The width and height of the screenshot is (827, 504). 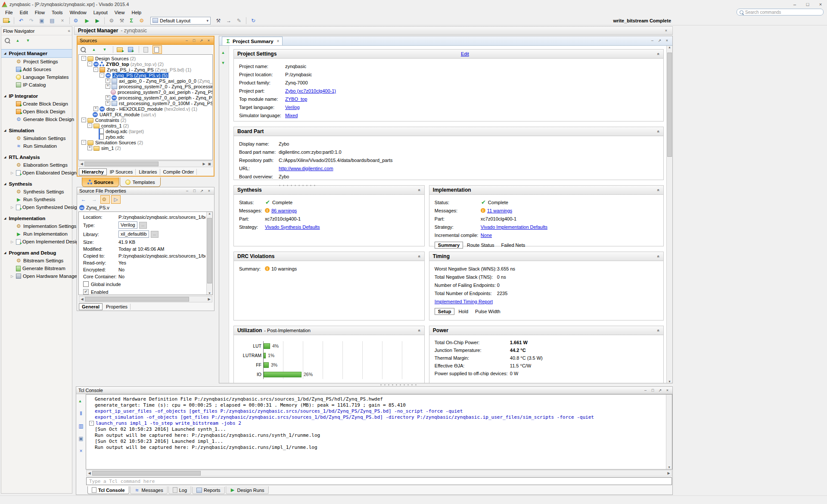 What do you see at coordinates (128, 225) in the screenshot?
I see `property-combo: Verilog` at bounding box center [128, 225].